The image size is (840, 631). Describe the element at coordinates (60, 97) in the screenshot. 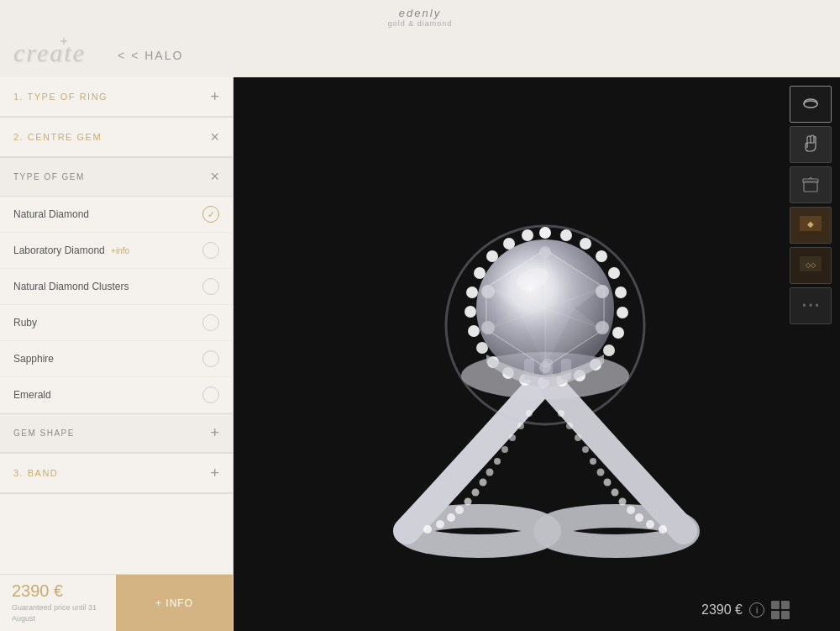

I see `section-1-label: 1. TYPE OF RING` at that location.